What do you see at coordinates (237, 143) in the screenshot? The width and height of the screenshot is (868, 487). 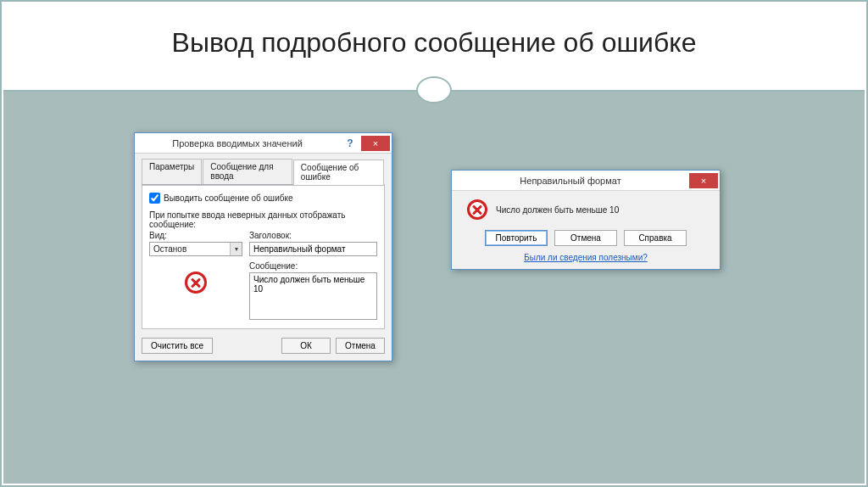 I see `dialog1-title: Проверка вводимых значений` at bounding box center [237, 143].